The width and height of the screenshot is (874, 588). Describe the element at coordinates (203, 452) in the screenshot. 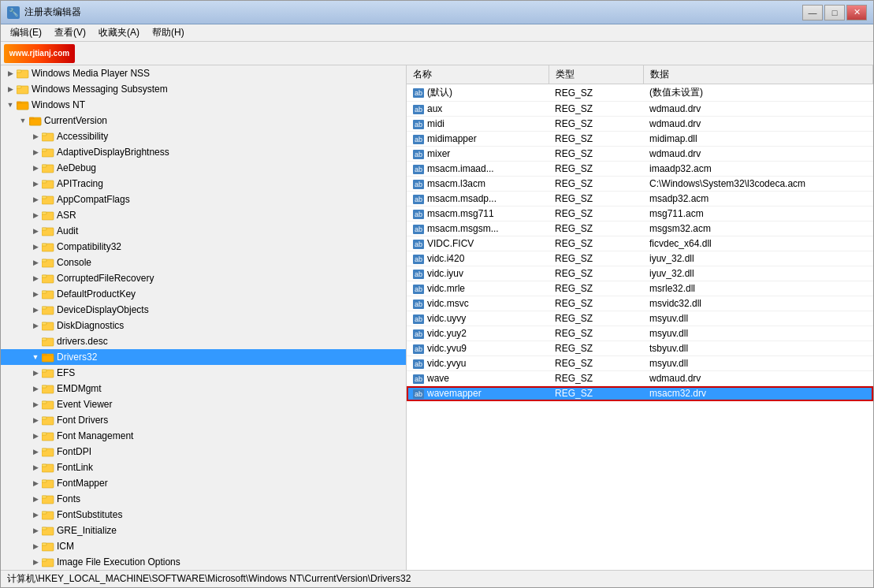

I see `tree-item-fontdpi: ▶ FontDPI` at that location.